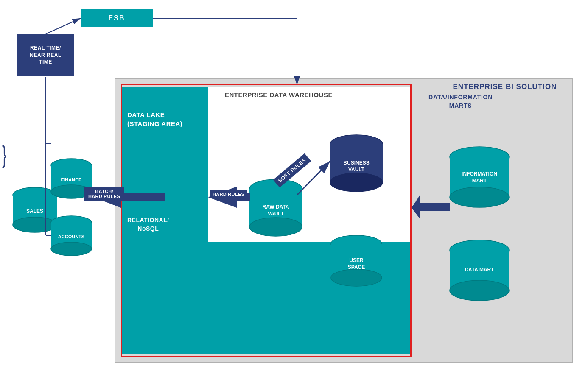  Describe the element at coordinates (505, 87) in the screenshot. I see `enterprise-bi-label: ENTERPRISE BI SOLUTION` at that location.